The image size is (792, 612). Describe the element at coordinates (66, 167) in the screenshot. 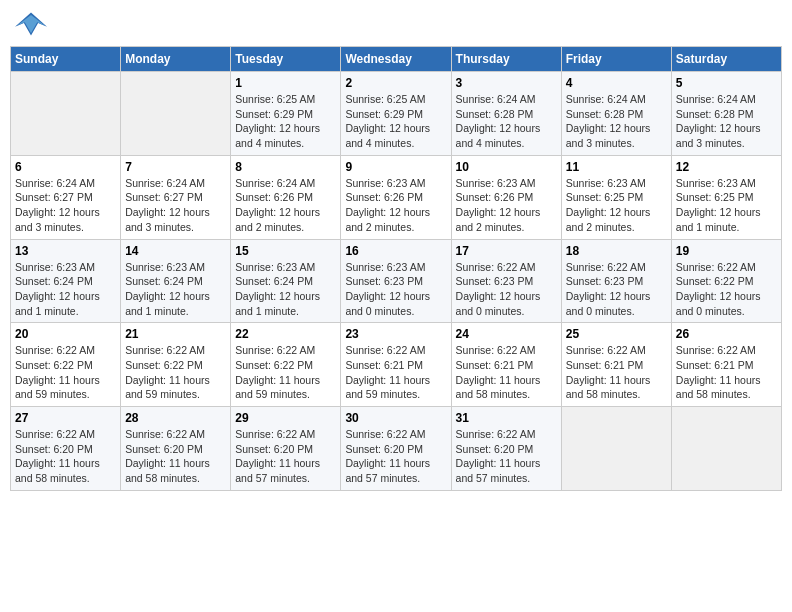

I see `day-number: 6` at that location.